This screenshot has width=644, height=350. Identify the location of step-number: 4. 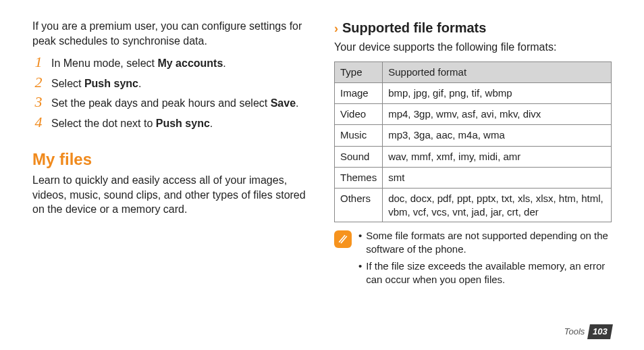
(38, 122).